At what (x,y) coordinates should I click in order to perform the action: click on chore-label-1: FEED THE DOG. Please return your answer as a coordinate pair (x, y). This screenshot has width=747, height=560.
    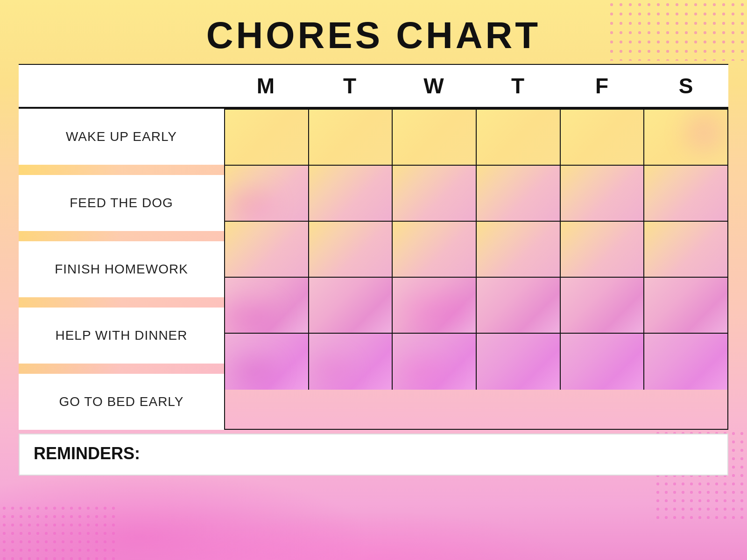
    Looking at the image, I should click on (121, 203).